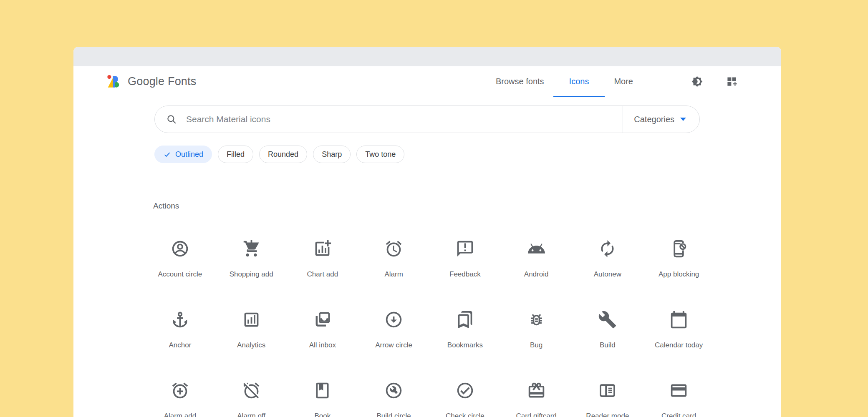 Image resolution: width=868 pixels, height=417 pixels. I want to click on icon-label: Bug, so click(536, 345).